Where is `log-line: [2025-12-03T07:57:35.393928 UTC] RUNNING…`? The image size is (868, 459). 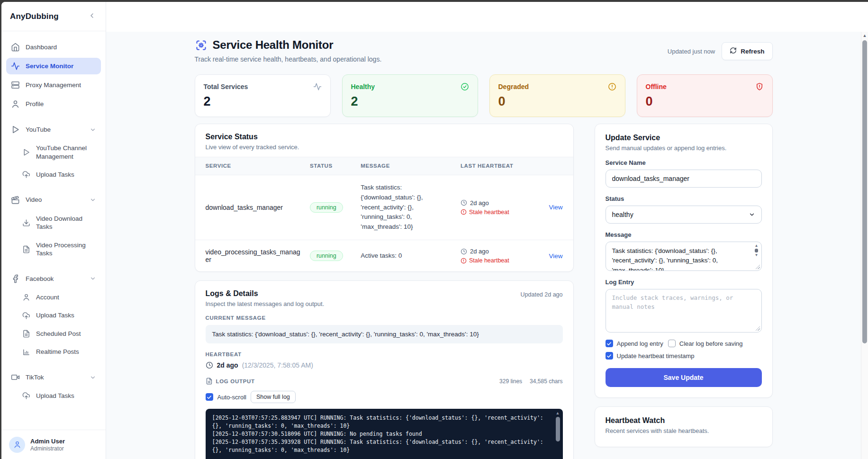 log-line: [2025-12-03T07:57:35.393928 UTC] RUNNING… is located at coordinates (381, 446).